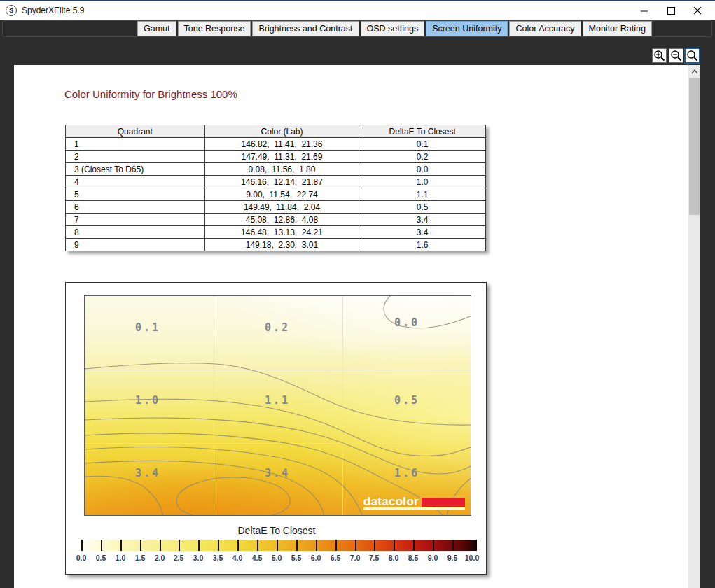 The height and width of the screenshot is (588, 715). What do you see at coordinates (415, 503) in the screenshot?
I see `datacolor-logo: datacolor` at bounding box center [415, 503].